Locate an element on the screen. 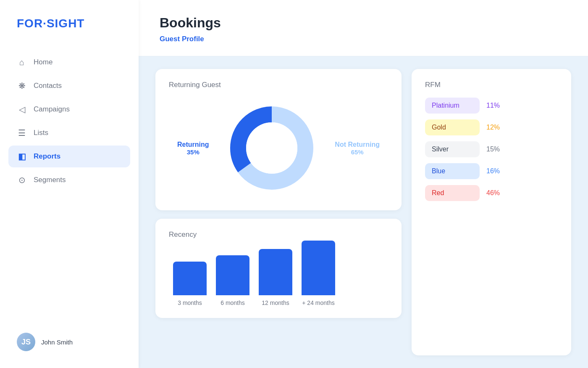 This screenshot has height=368, width=588. sidebar-item-contacts: ❋ Contacts is located at coordinates (69, 86).